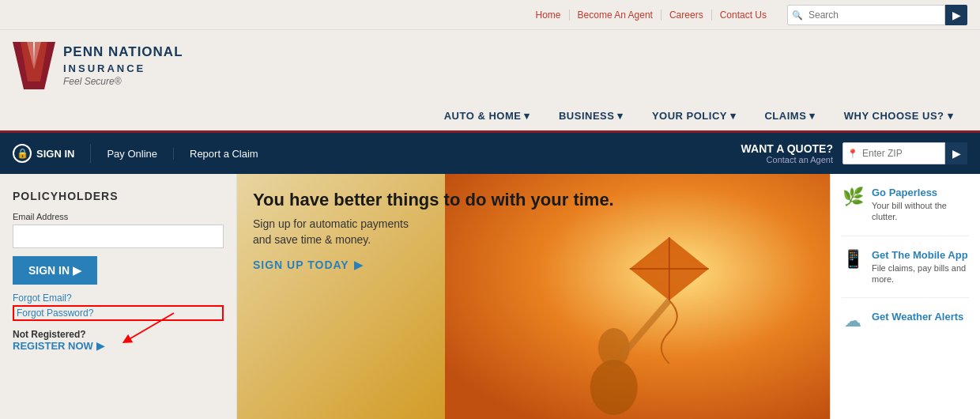  I want to click on logo-tagline: Feel Secure®, so click(123, 81).